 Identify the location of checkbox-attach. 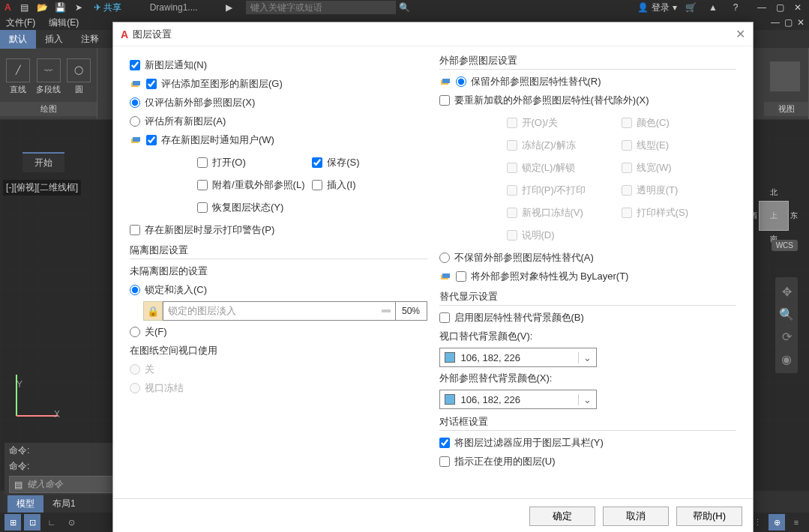
(202, 185).